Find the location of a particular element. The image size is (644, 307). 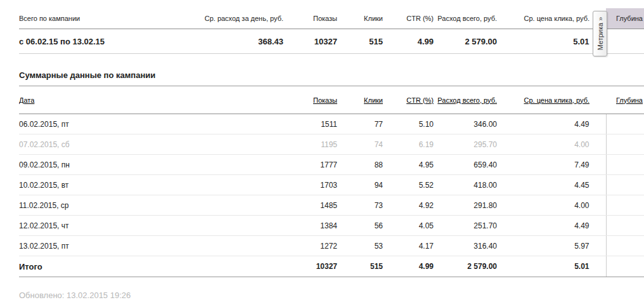

date-cell: 06.02.2015, пт is located at coordinates (152, 124).